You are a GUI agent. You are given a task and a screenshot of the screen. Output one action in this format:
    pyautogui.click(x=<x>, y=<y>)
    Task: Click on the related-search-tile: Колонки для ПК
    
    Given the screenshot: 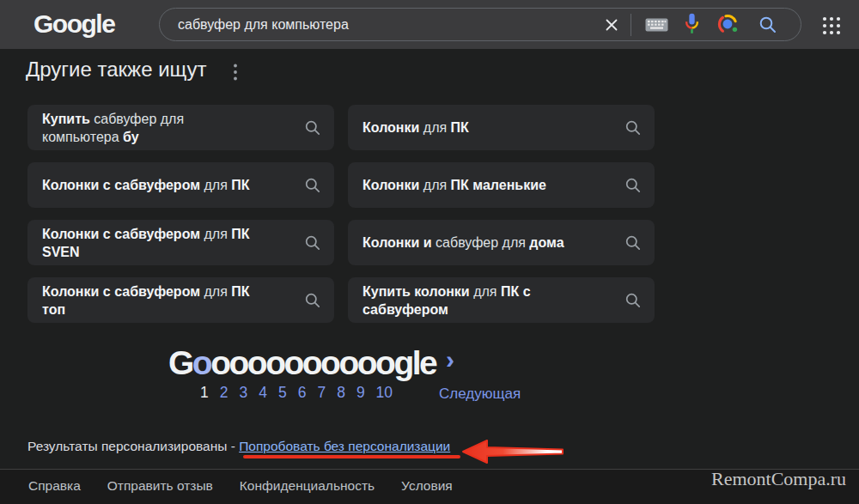 What is the action you would take?
    pyautogui.click(x=502, y=127)
    